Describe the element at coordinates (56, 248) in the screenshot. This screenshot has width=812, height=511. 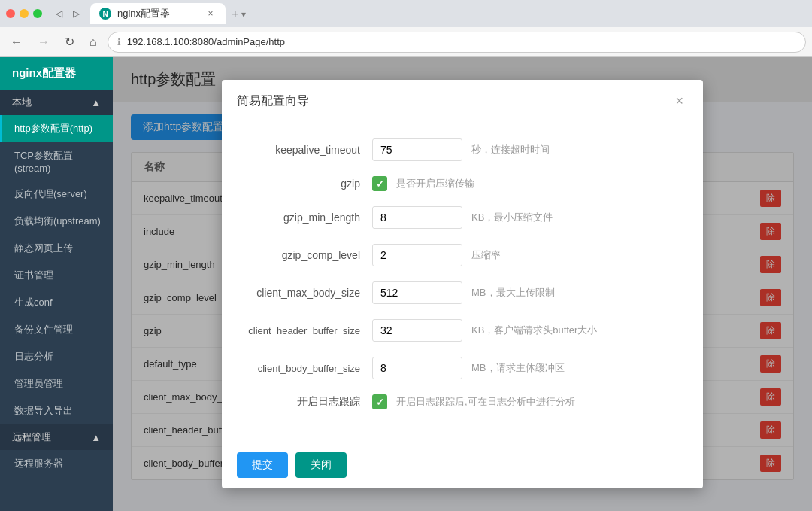
I see `sidebar-item-static: 静态网页上传` at that location.